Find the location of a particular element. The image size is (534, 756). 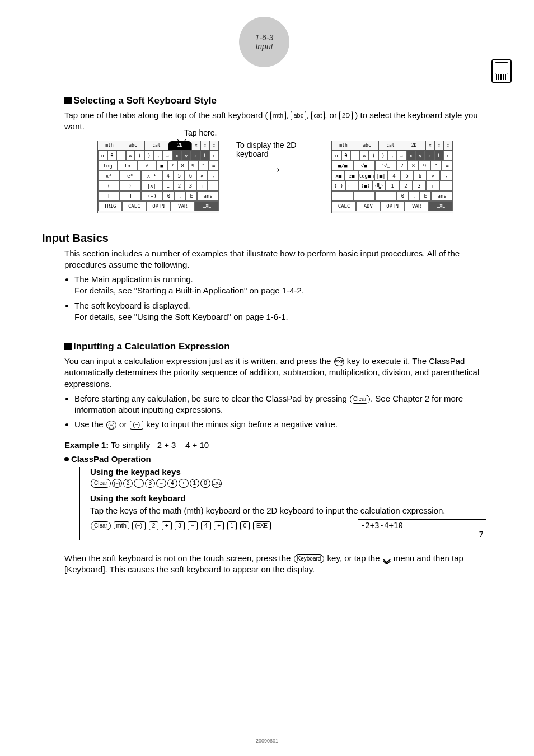

header-line2: Input is located at coordinates (264, 46).